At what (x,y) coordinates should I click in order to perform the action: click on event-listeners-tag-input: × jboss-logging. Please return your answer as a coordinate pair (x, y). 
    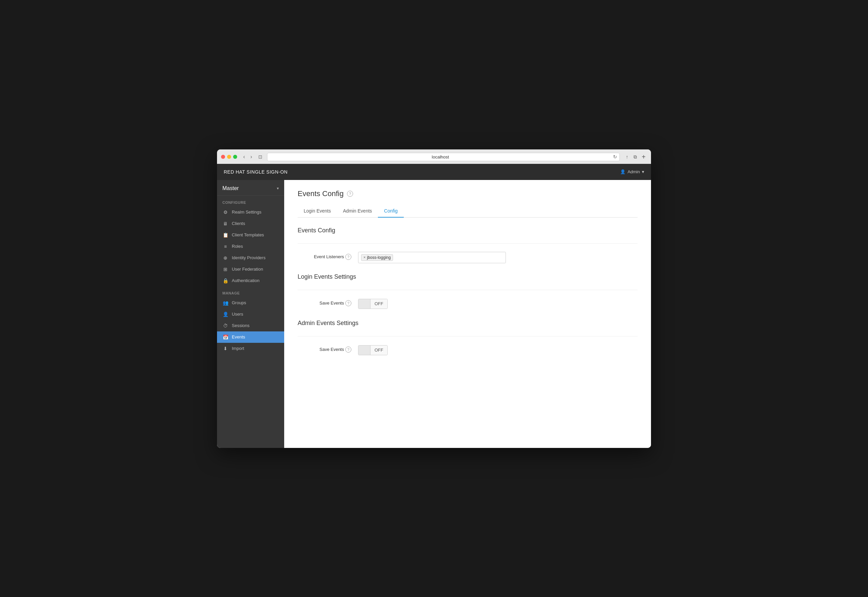
    Looking at the image, I should click on (432, 257).